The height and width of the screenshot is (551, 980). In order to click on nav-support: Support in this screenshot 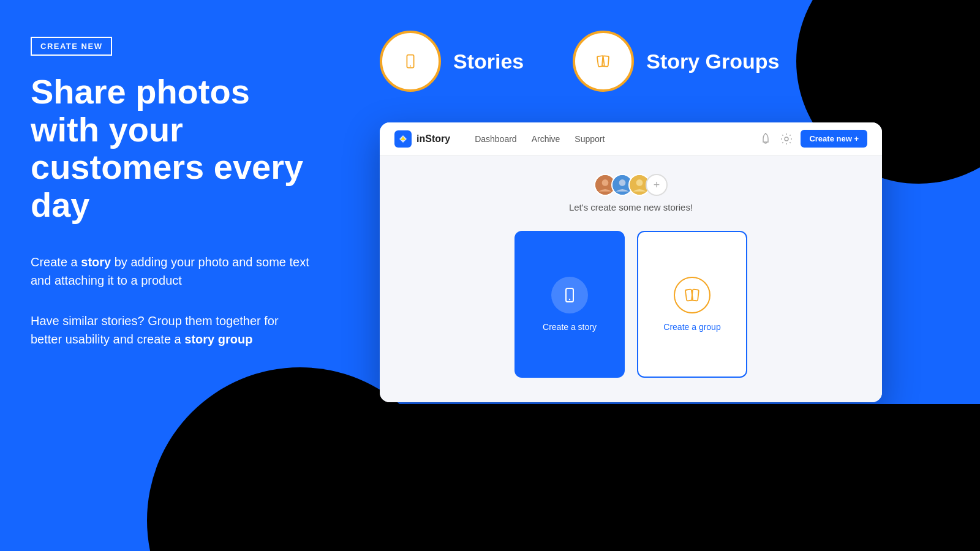, I will do `click(589, 139)`.